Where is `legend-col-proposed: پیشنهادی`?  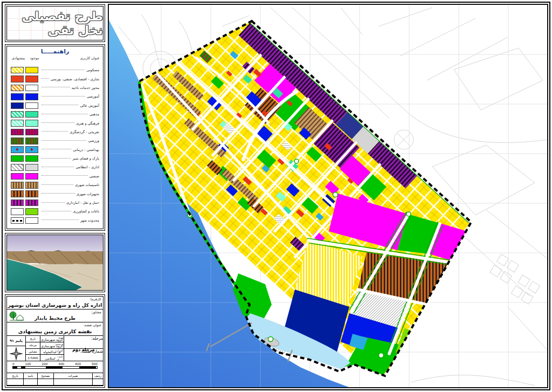
legend-col-proposed: پیشنهادی is located at coordinates (18, 58).